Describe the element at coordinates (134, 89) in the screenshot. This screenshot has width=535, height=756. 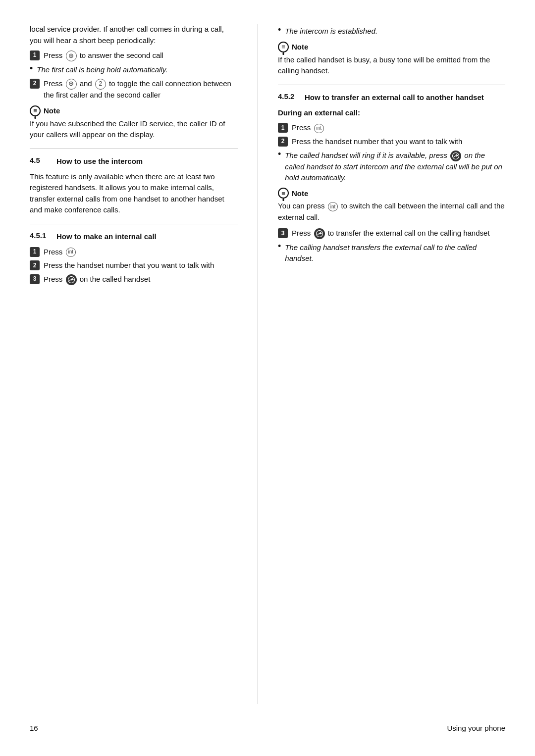
I see `toggle-steps: 2 Press ⊕ and 2 to toggle the call conne…` at that location.